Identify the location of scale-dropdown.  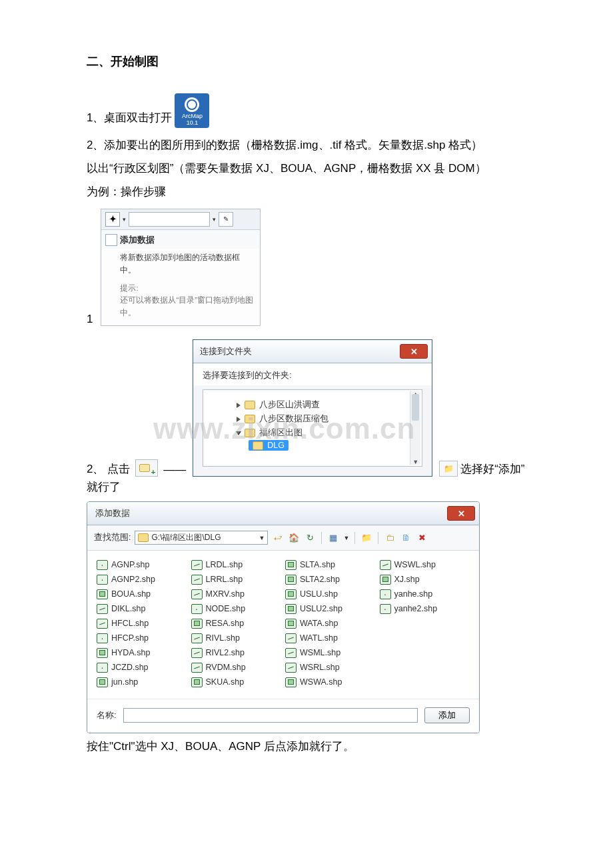
(169, 219).